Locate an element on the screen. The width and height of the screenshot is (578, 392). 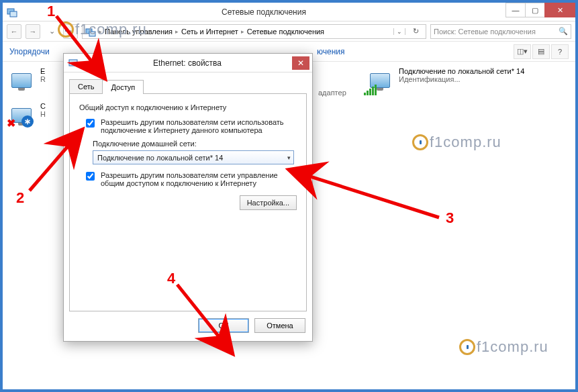
search-placeholder: Поиск: Сетевые подключения is located at coordinates (485, 32).